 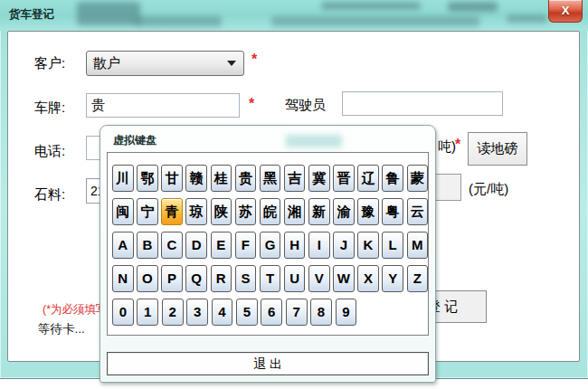 What do you see at coordinates (50, 152) in the screenshot?
I see `phone-label: 电话:` at bounding box center [50, 152].